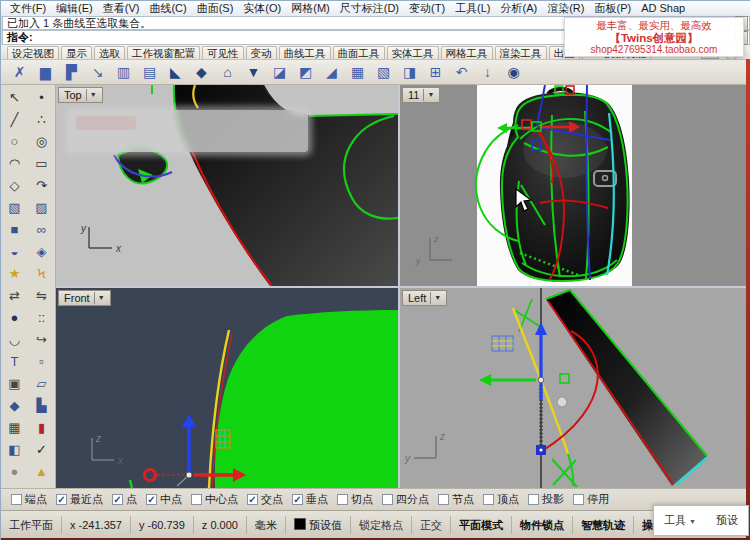 The width and height of the screenshot is (750, 540). I want to click on status-toggle-4: 智慧轨迹, so click(604, 525).